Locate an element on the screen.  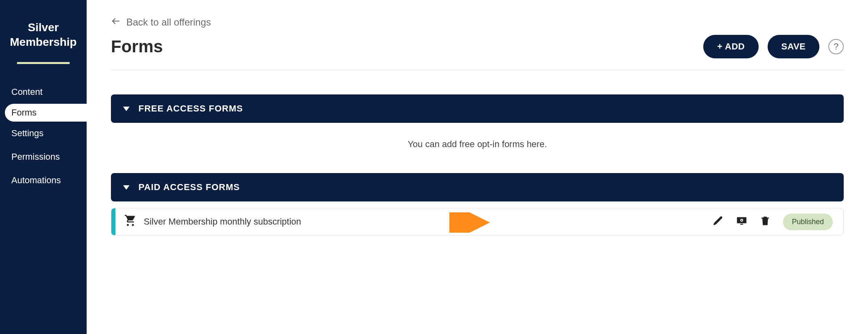
section-paid-title: PAID ACCESS FORMS is located at coordinates (189, 187).